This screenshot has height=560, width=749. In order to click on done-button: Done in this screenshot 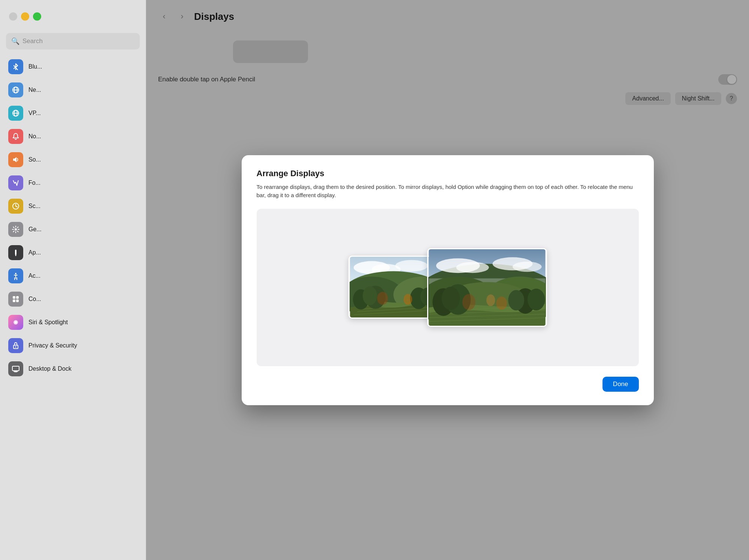, I will do `click(620, 384)`.